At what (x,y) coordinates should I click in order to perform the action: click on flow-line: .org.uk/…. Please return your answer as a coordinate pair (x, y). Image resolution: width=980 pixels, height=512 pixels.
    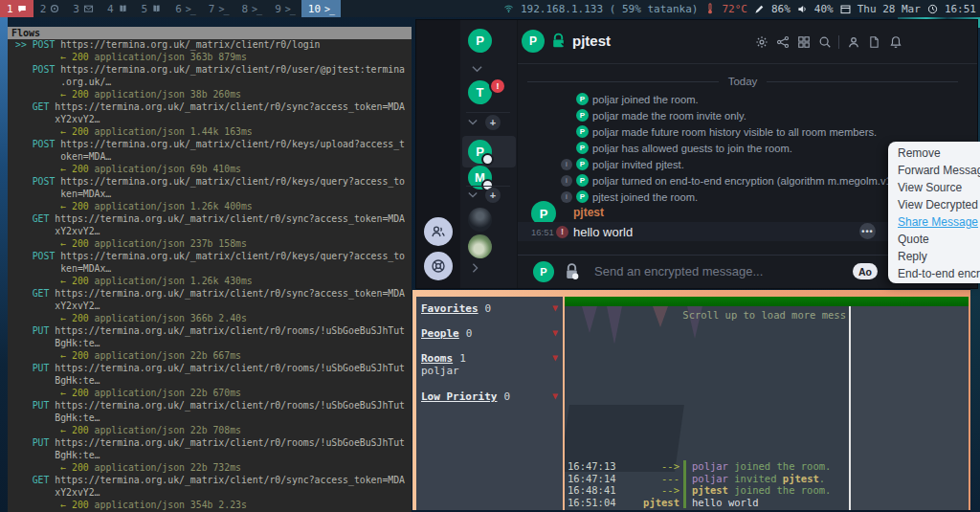
    Looking at the image, I should click on (213, 82).